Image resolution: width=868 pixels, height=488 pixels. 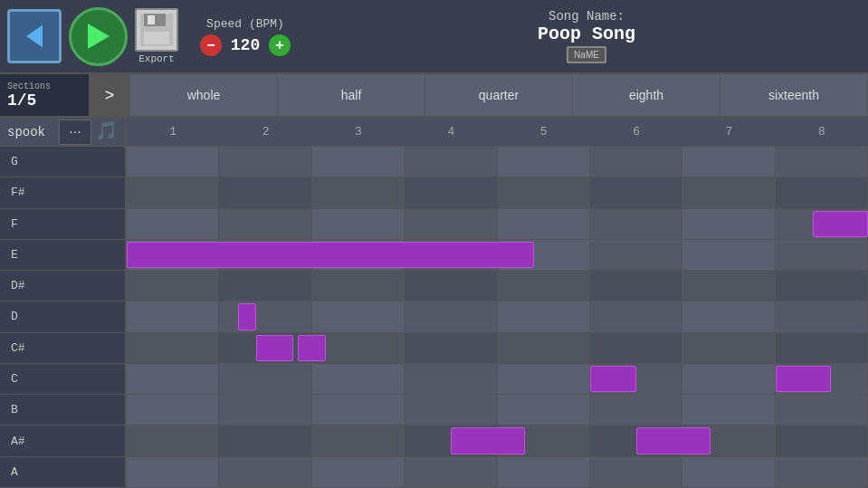 What do you see at coordinates (500, 95) in the screenshot?
I see `note-quarter-button: quarter` at bounding box center [500, 95].